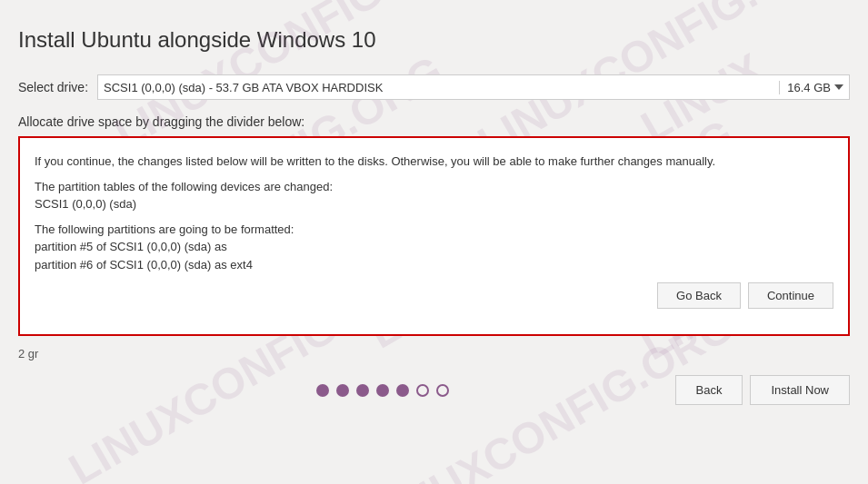  I want to click on install-now-button: Install Now, so click(800, 390).